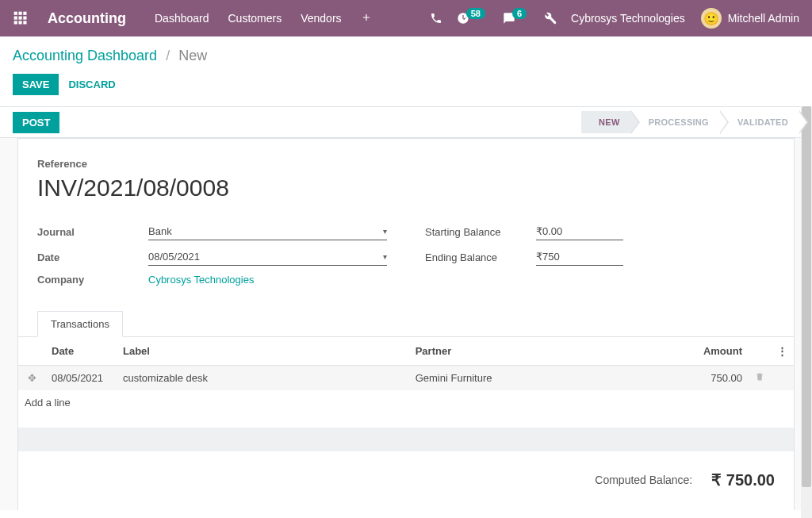  What do you see at coordinates (473, 18) in the screenshot?
I see `activity-icon: 58` at bounding box center [473, 18].